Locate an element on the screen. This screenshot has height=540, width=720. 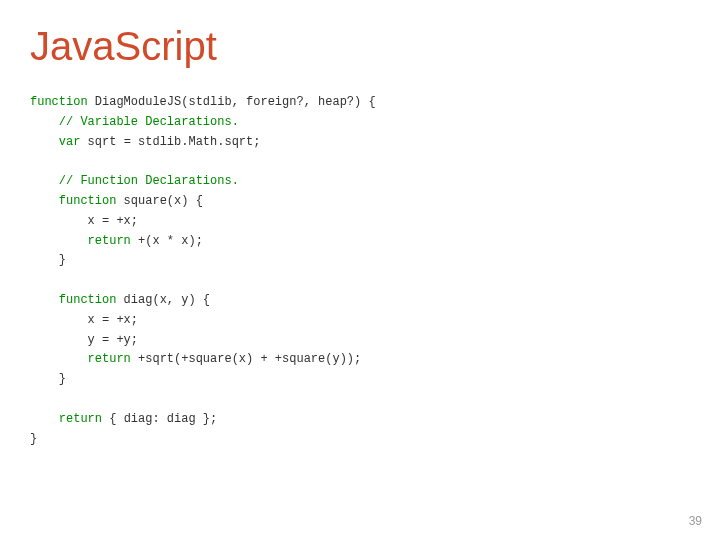
code-text: +sqrt(+square(x) + +square(y)); is located at coordinates (246, 359).